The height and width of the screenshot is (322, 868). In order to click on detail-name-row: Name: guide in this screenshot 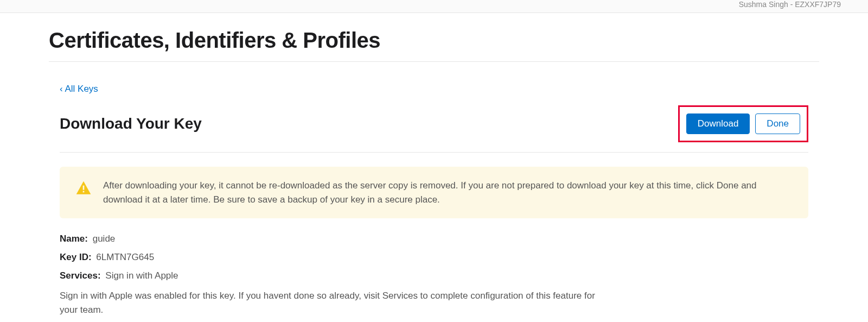, I will do `click(434, 239)`.